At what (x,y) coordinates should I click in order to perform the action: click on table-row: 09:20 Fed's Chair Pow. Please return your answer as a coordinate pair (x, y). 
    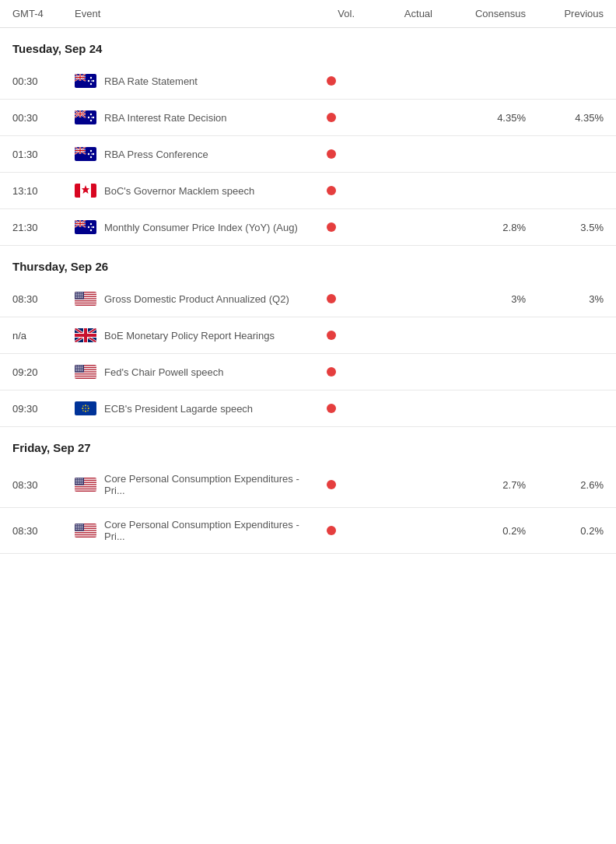
    Looking at the image, I should click on (308, 372).